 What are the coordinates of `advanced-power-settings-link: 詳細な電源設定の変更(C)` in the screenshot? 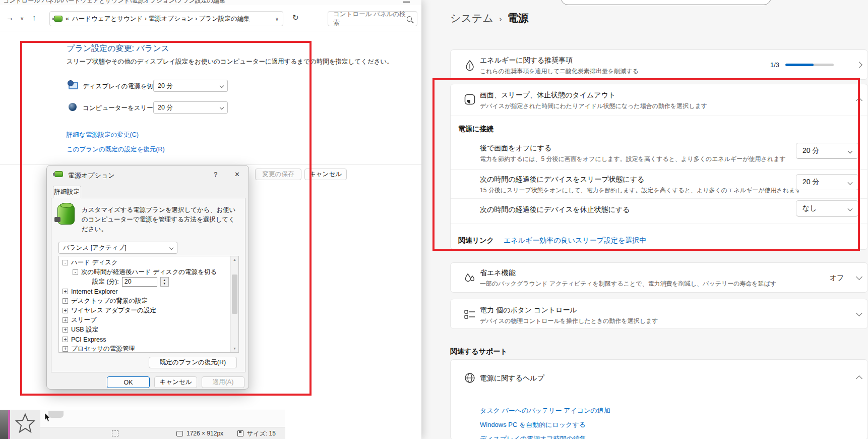 It's located at (103, 135).